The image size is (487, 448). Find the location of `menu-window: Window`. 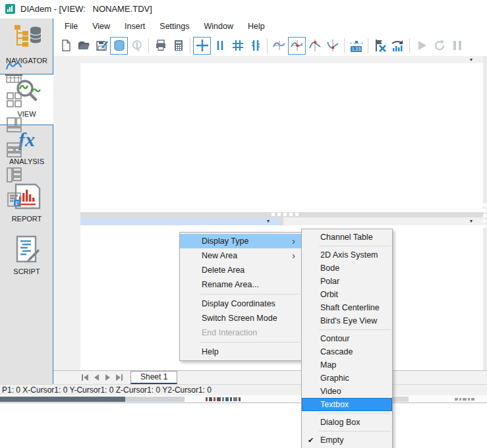

menu-window: Window is located at coordinates (218, 26).